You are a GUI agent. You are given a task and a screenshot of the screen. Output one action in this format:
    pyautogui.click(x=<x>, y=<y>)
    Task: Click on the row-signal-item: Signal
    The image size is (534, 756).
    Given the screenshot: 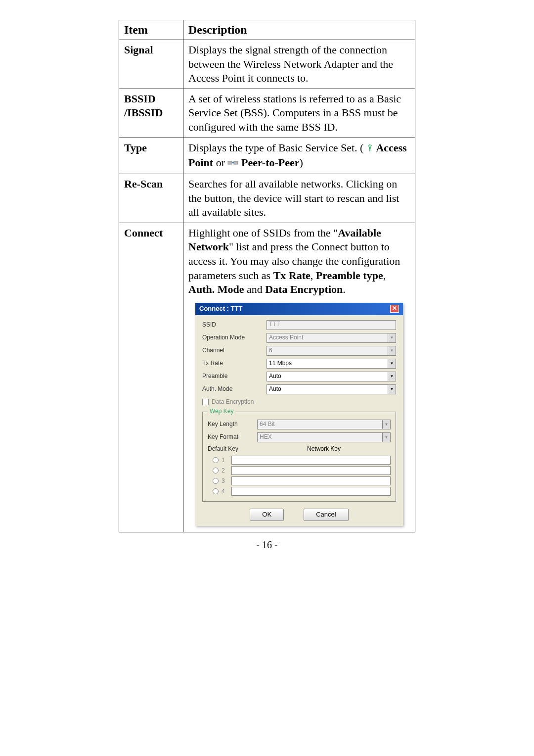 What is the action you would take?
    pyautogui.click(x=151, y=64)
    